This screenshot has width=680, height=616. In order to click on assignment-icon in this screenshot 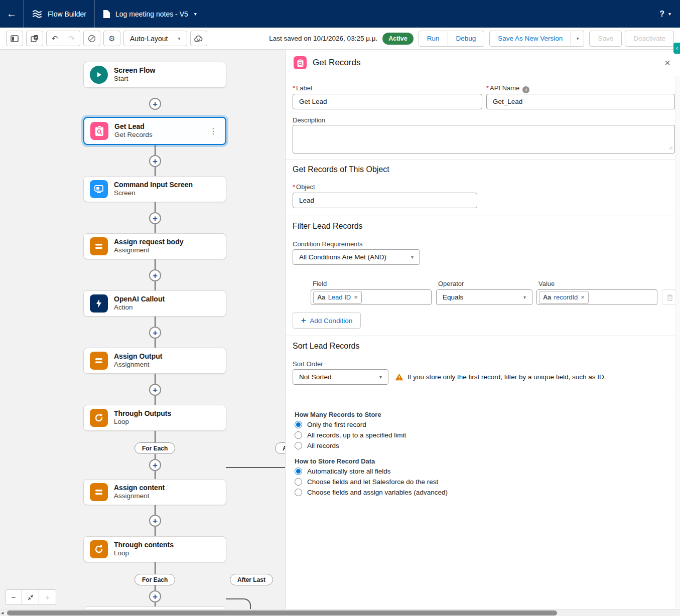, I will do `click(99, 246)`.